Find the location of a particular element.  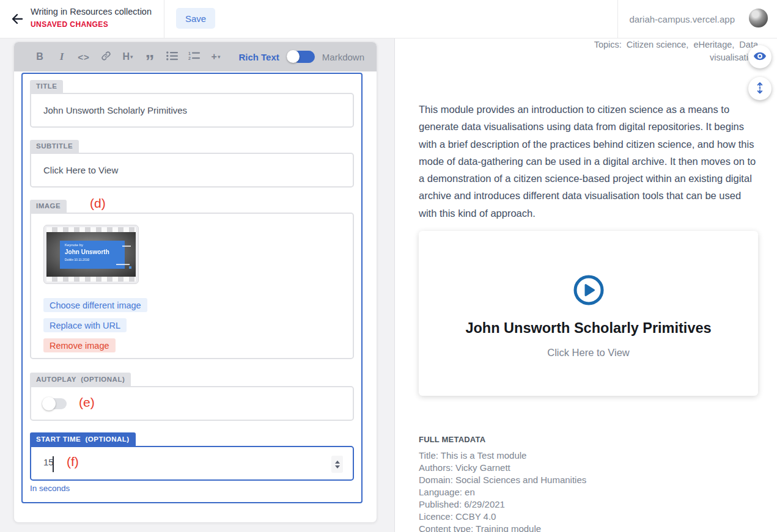

play-icon is located at coordinates (588, 291).